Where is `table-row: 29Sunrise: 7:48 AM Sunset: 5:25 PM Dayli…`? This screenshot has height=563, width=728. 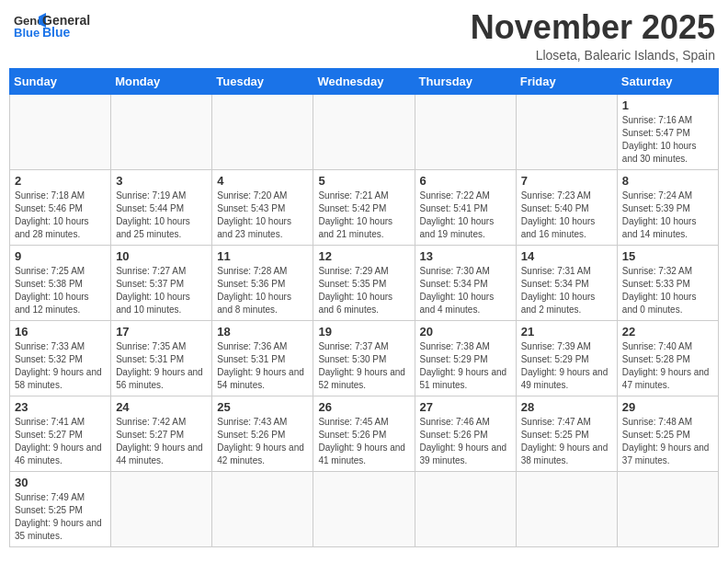 table-row: 29Sunrise: 7:48 AM Sunset: 5:25 PM Dayli… is located at coordinates (667, 433).